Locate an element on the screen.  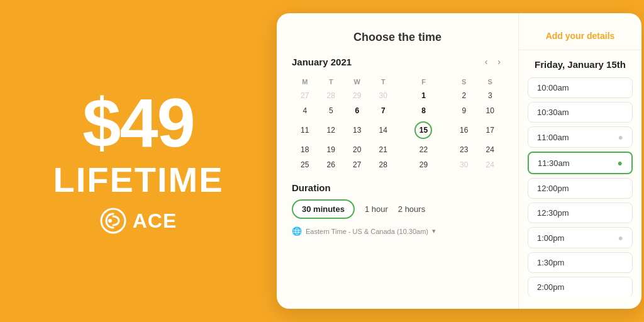
time-slot: 12:00pm is located at coordinates (580, 189).